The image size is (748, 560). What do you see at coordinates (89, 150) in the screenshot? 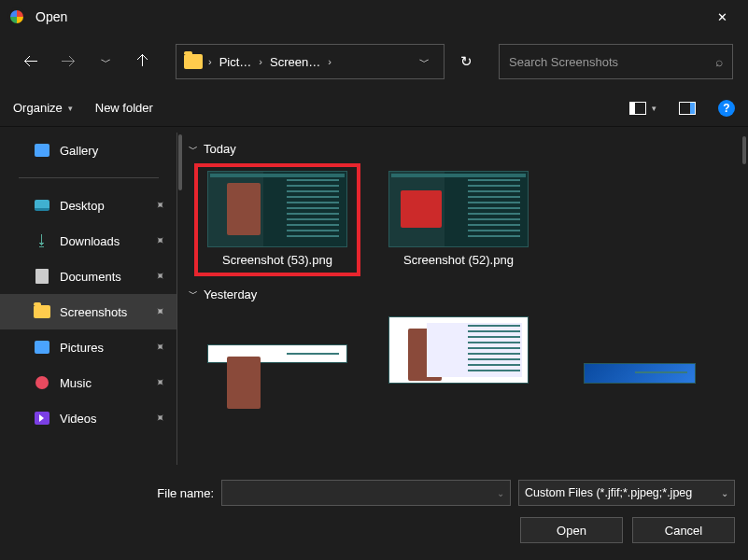
I see `sidebar-item-gallery: Gallery` at bounding box center [89, 150].